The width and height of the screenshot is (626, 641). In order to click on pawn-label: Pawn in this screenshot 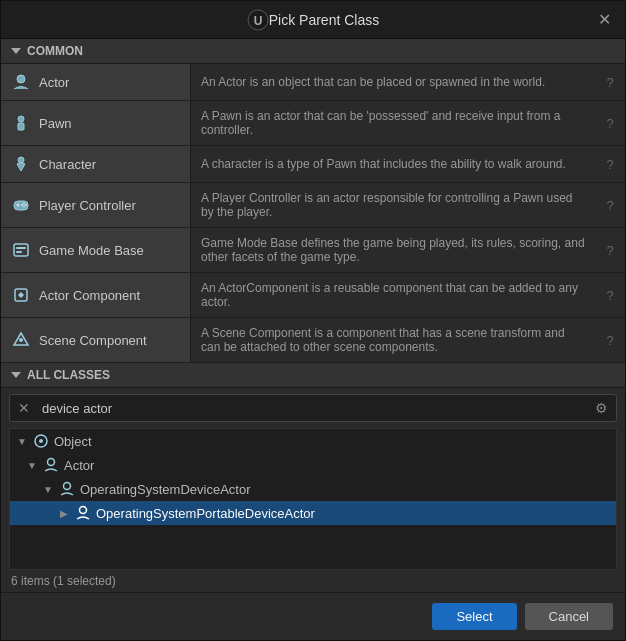, I will do `click(56, 124)`.